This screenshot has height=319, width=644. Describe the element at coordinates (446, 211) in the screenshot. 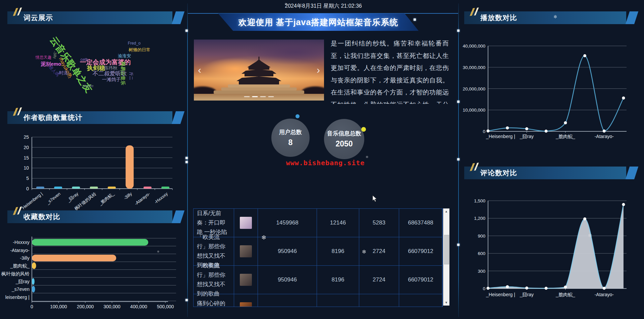

I see `scrollbar-up-button: ▲` at that location.